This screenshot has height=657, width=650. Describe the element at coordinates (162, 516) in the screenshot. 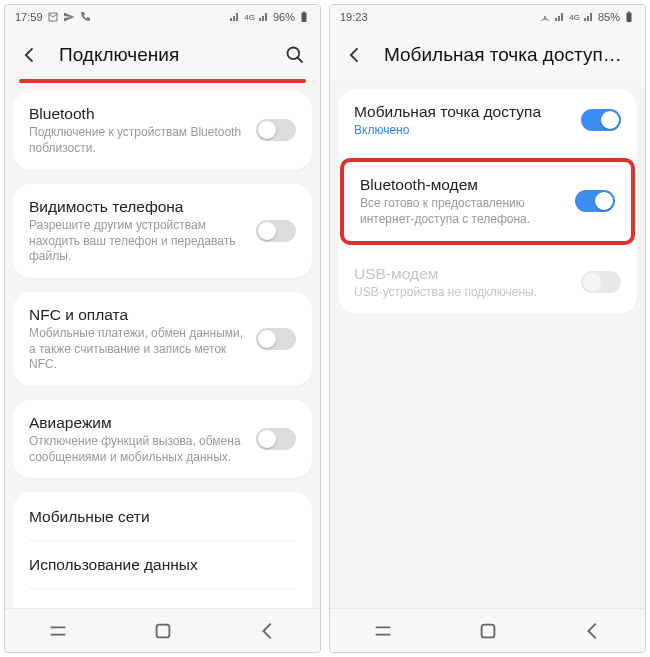

I see `row-title: Мобильные сети` at that location.